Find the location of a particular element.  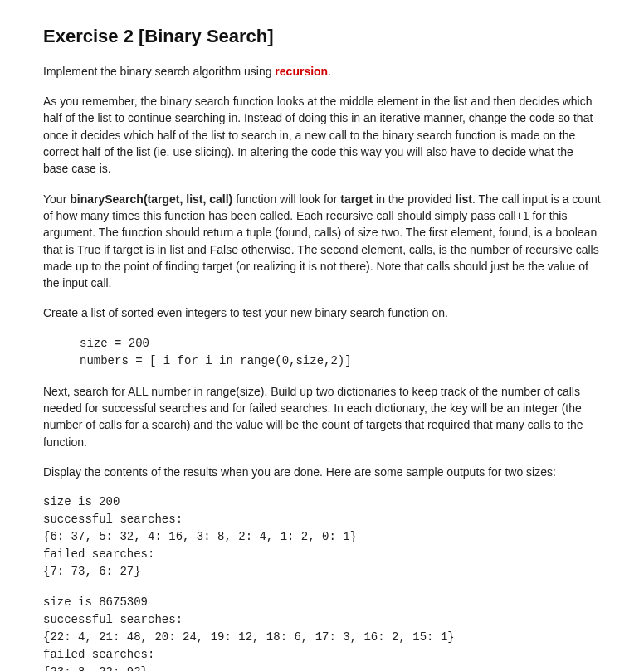

paragraph-1: As you remember, the binary search funct… is located at coordinates (322, 134).